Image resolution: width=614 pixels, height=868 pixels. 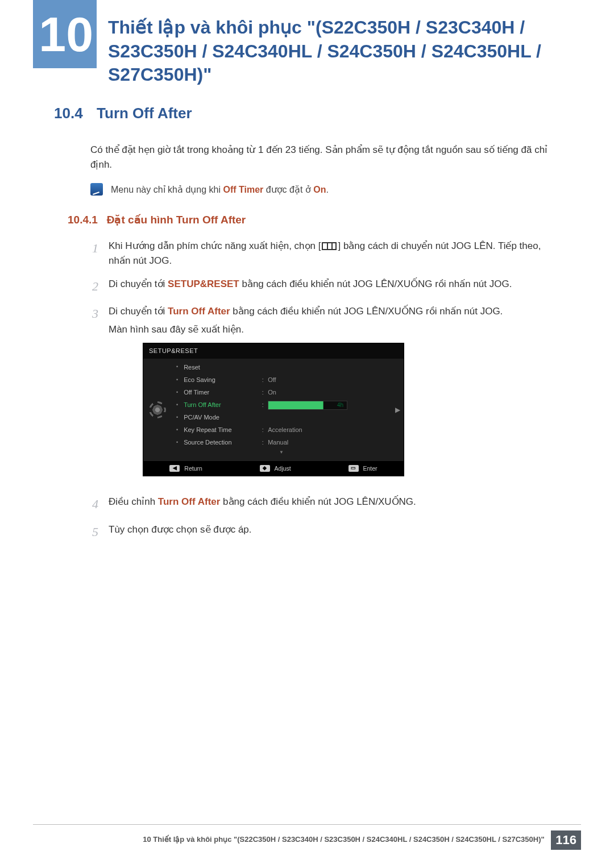 I want to click on step-1: 1 Khi Hướng dẫn phím chức năng xuất hiện…, so click(x=324, y=254).